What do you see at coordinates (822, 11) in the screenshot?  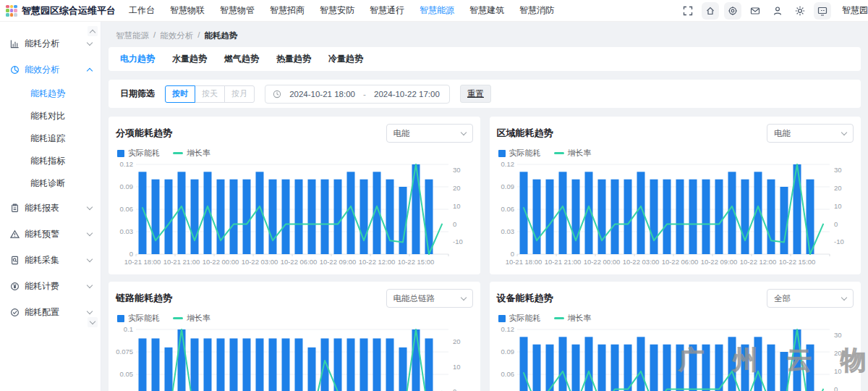 I see `monitor-icon` at bounding box center [822, 11].